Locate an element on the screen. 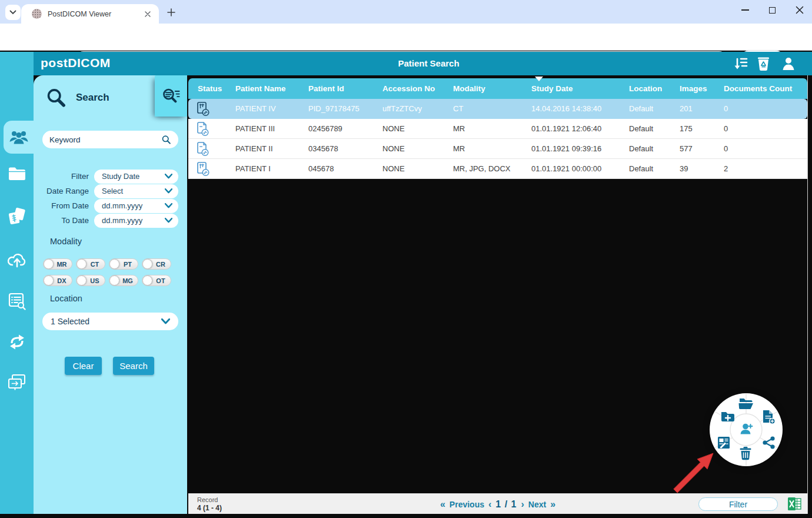  table-row: PATIENT IV PID_97178475 uffTzZTCvy CT 14… is located at coordinates (498, 109).